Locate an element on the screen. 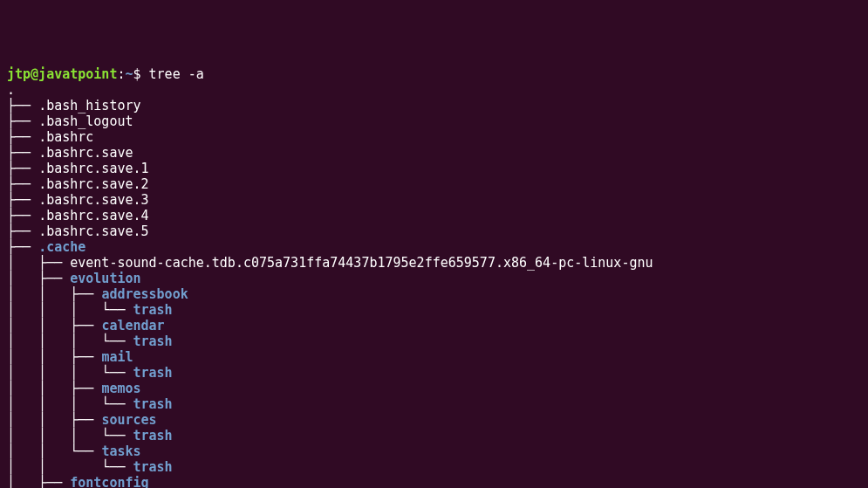 The image size is (868, 488). prompt-path: ~ is located at coordinates (129, 74).